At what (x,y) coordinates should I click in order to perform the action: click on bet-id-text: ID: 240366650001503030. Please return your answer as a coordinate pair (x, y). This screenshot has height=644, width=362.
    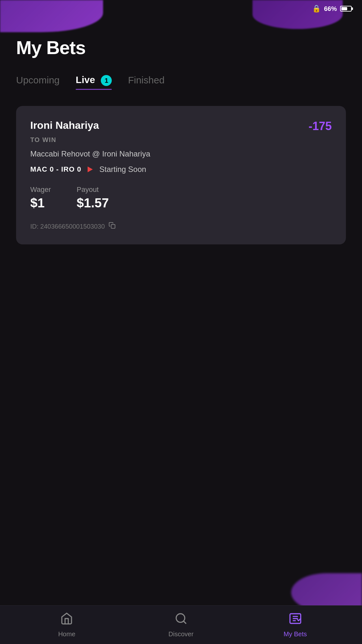
    Looking at the image, I should click on (68, 227).